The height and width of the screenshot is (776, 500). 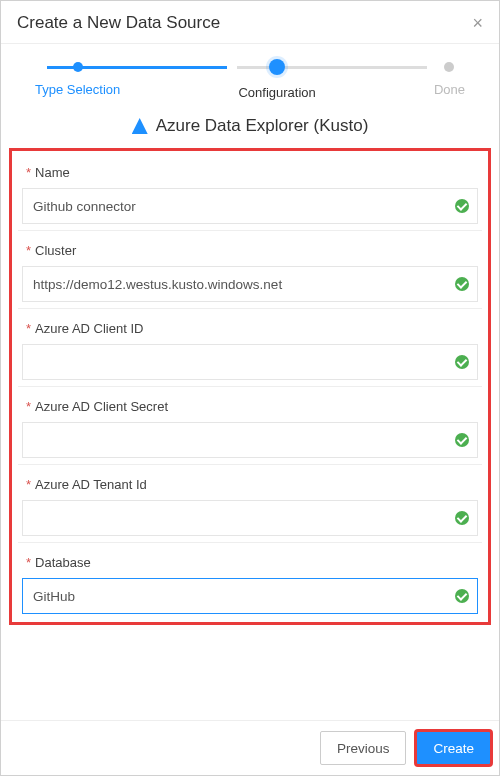 I want to click on field-cluster: Cluster, so click(x=250, y=267).